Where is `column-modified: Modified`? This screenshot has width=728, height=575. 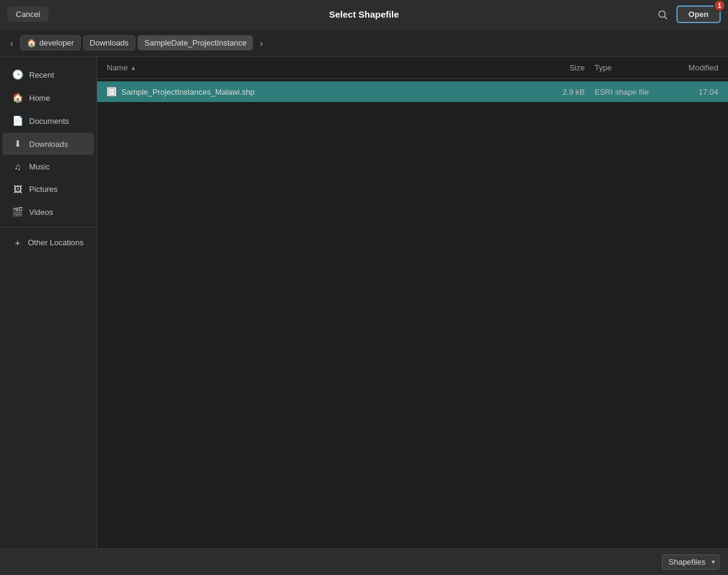
column-modified: Modified is located at coordinates (688, 68).